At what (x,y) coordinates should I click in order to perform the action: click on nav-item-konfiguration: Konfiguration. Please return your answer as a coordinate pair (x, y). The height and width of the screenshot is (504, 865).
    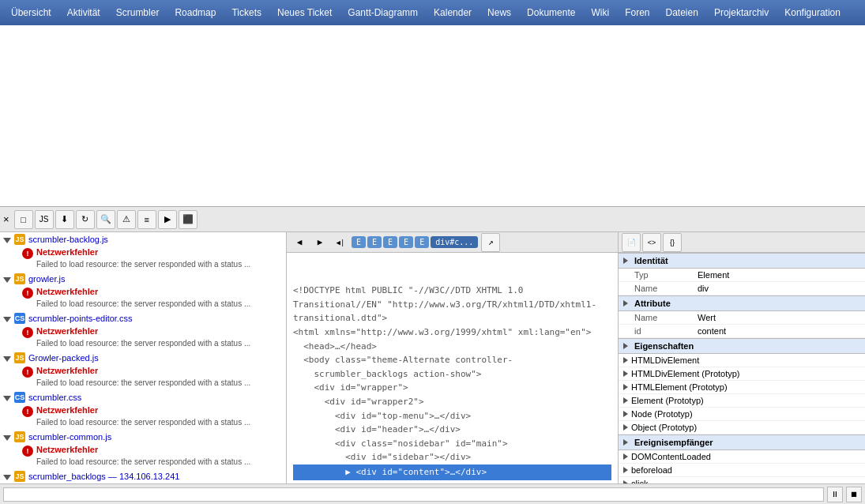
    Looking at the image, I should click on (812, 13).